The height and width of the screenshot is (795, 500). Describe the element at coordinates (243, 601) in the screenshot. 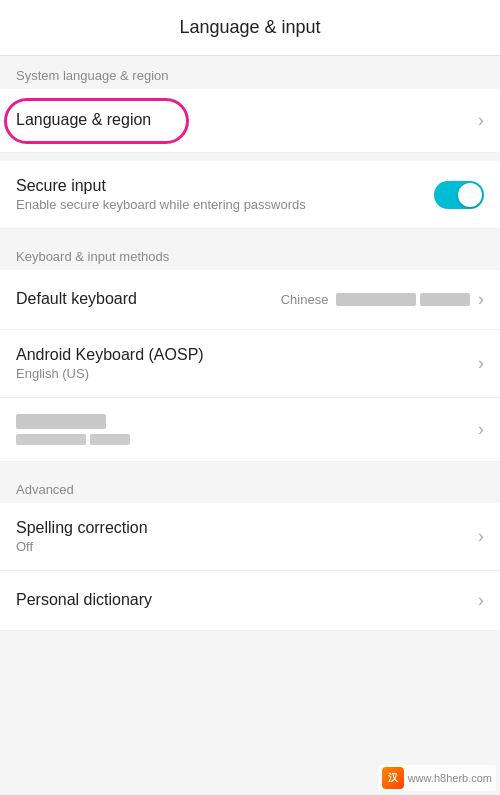

I see `personal-dictionary-text: Personal dictionary` at that location.